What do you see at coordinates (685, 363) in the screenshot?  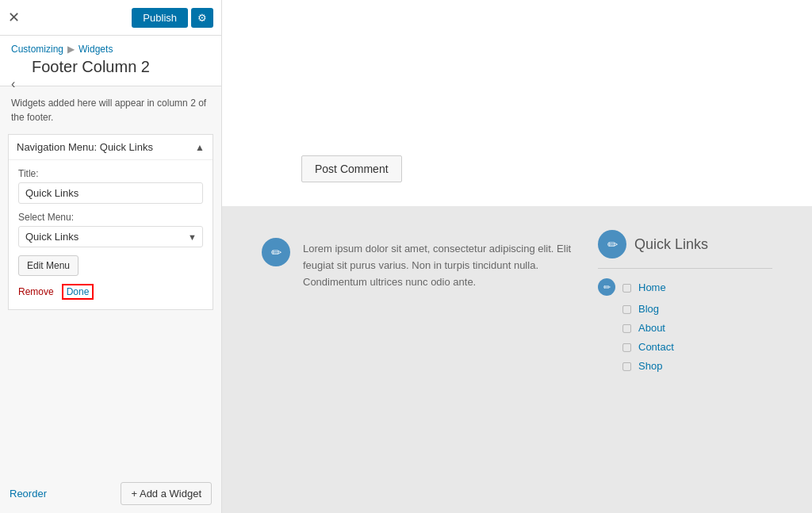 I see `footer-right: ✏ Quick Links ✏ ▢ Home ▢ Blog ▢` at bounding box center [685, 363].